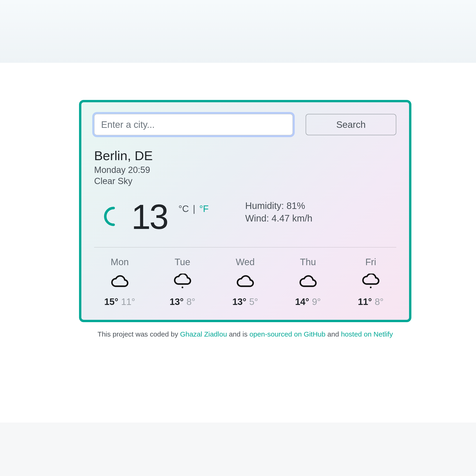 Image resolution: width=476 pixels, height=476 pixels. What do you see at coordinates (245, 170) in the screenshot?
I see `current-datetime: Monday 20:59` at bounding box center [245, 170].